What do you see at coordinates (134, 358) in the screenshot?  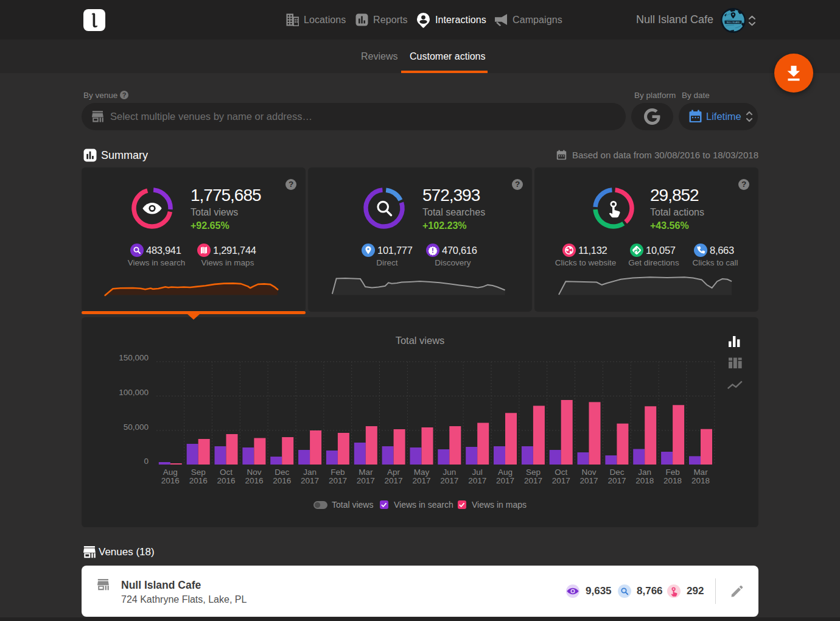 I see `svg-text: 150,000` at bounding box center [134, 358].